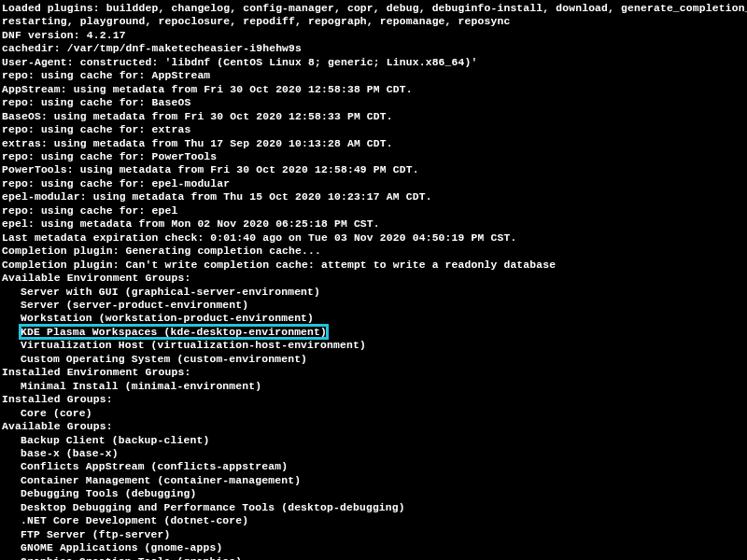 This screenshot has height=560, width=747. I want to click on terminal-line: repo: using cache for: epel, so click(374, 211).